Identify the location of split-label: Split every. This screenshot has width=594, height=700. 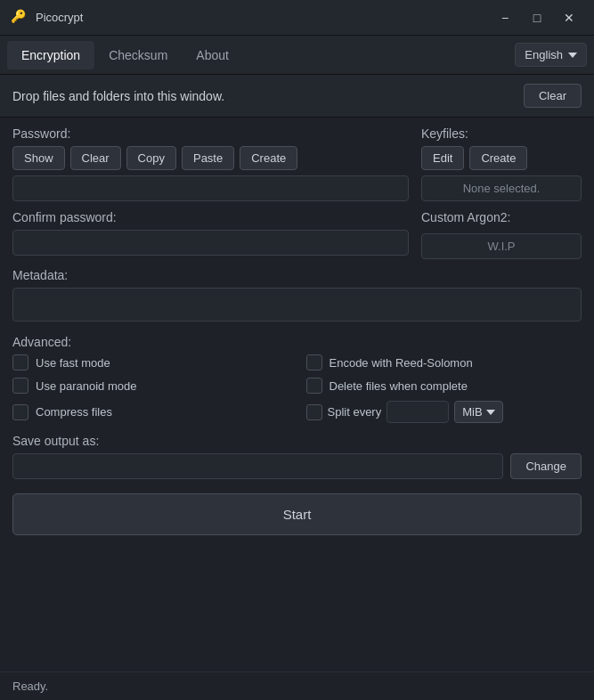
(354, 411).